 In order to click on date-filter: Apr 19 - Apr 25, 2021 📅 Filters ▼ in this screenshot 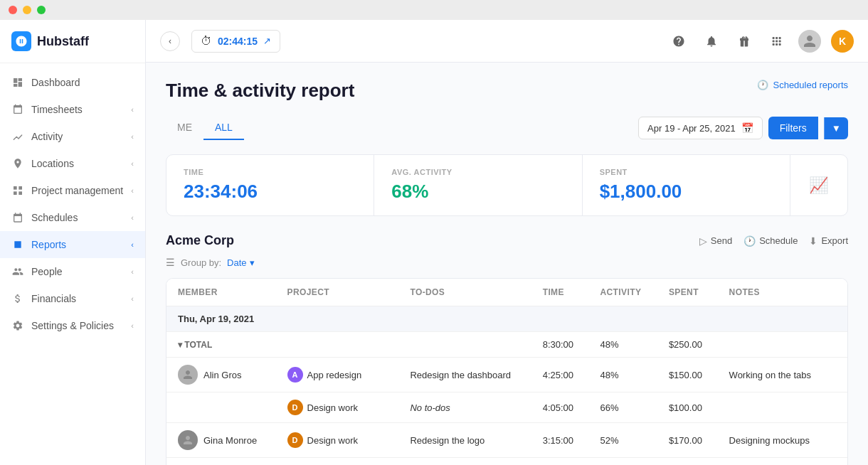, I will do `click(743, 128)`.